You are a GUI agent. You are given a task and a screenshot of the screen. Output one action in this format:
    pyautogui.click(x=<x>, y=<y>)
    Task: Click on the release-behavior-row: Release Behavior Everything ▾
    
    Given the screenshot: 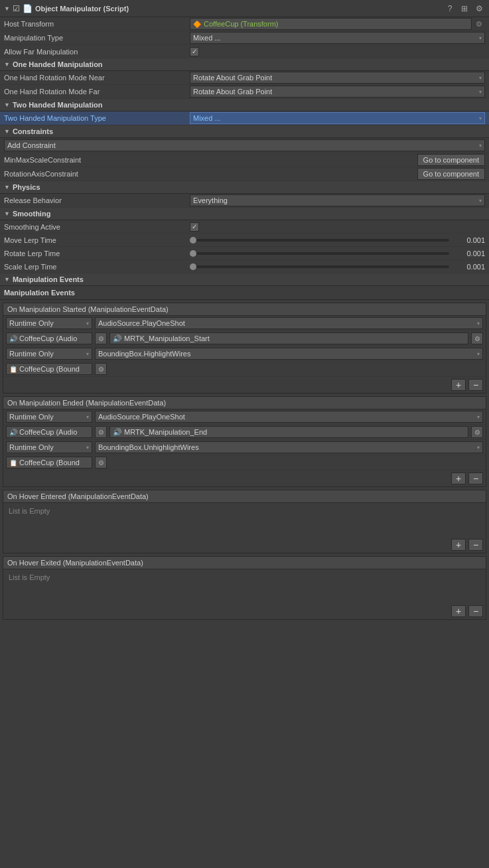 What is the action you would take?
    pyautogui.click(x=244, y=200)
    